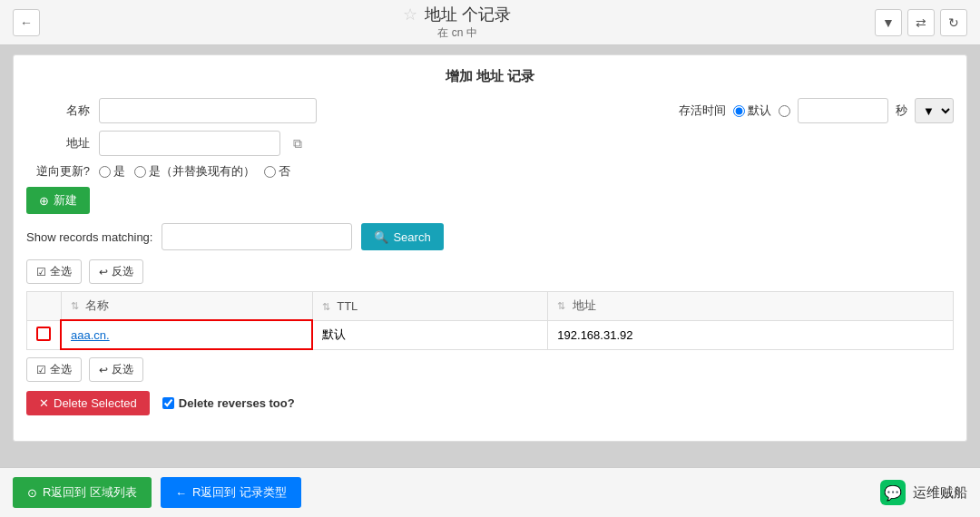 This screenshot has height=517, width=980. What do you see at coordinates (924, 493) in the screenshot?
I see `footer-brand: 💬 运维贼船` at bounding box center [924, 493].